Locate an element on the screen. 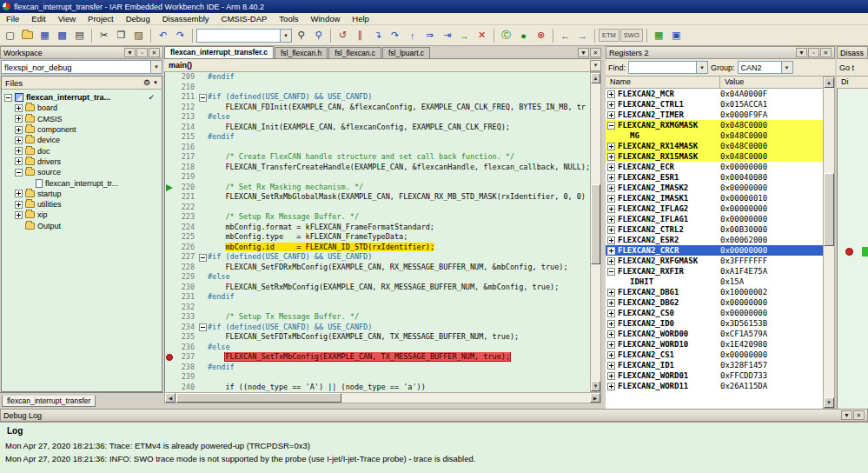  save-all-icon: ▩ is located at coordinates (63, 35).